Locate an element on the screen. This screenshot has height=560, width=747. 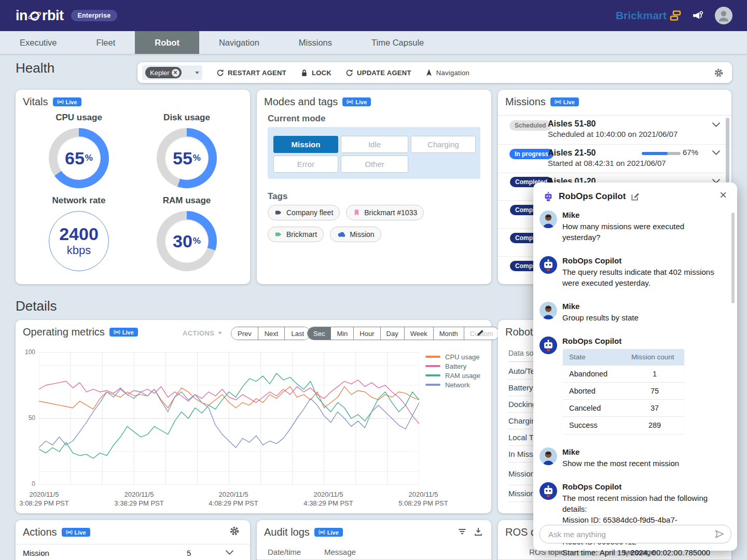
metrics-line-chart is located at coordinates (229, 418).